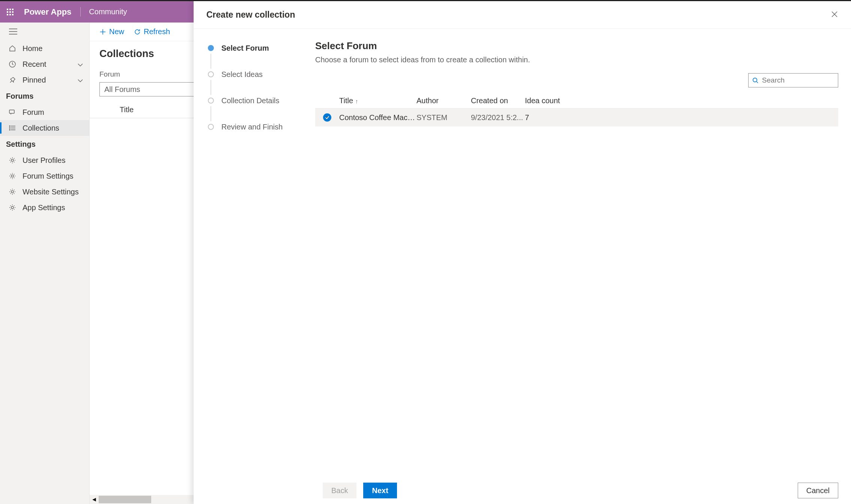 The width and height of the screenshot is (851, 504). I want to click on scroll-left-icon: ◄, so click(94, 499).